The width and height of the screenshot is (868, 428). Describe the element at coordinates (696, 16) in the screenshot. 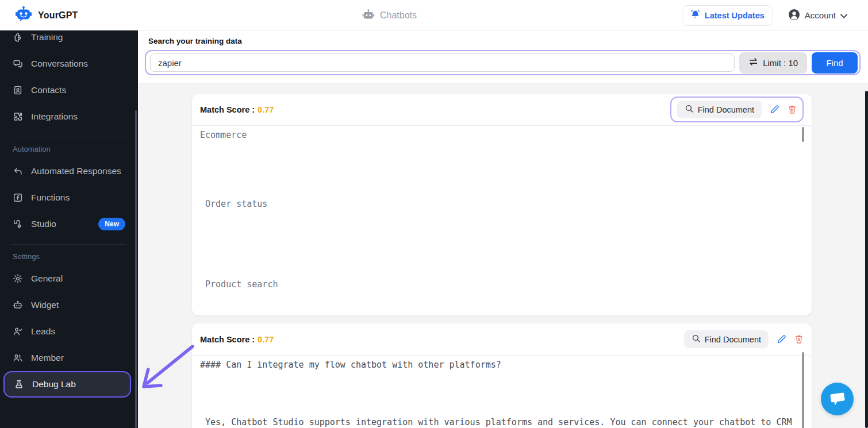

I see `bell-icon` at that location.